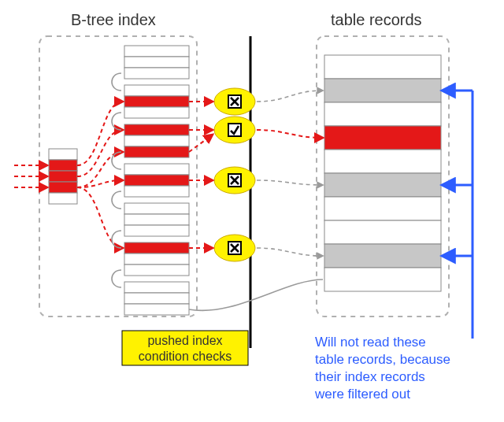 This screenshot has height=422, width=504. What do you see at coordinates (376, 20) in the screenshot?
I see `table-records-title: table records` at bounding box center [376, 20].